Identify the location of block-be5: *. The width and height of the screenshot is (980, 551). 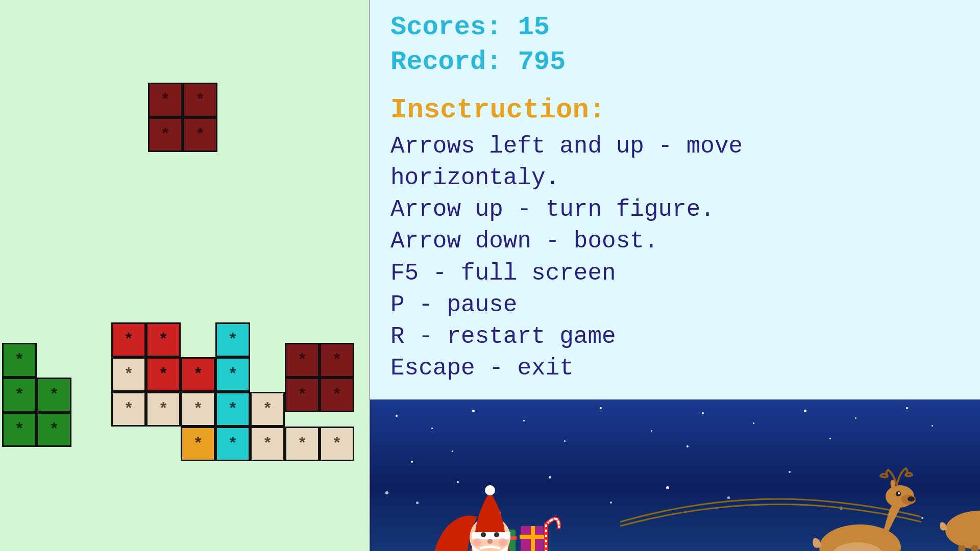
(267, 409).